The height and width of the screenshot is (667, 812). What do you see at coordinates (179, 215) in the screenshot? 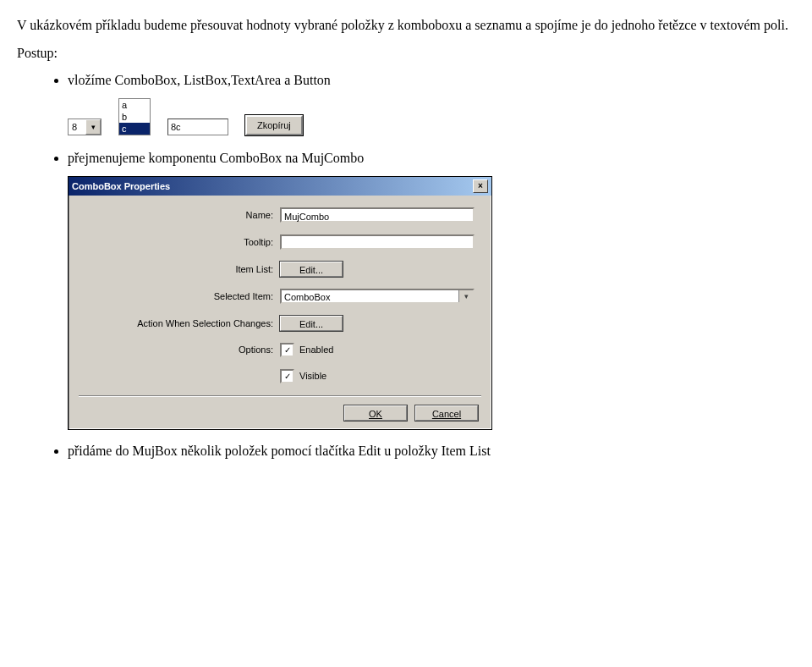
I see `name-label: Name:` at bounding box center [179, 215].